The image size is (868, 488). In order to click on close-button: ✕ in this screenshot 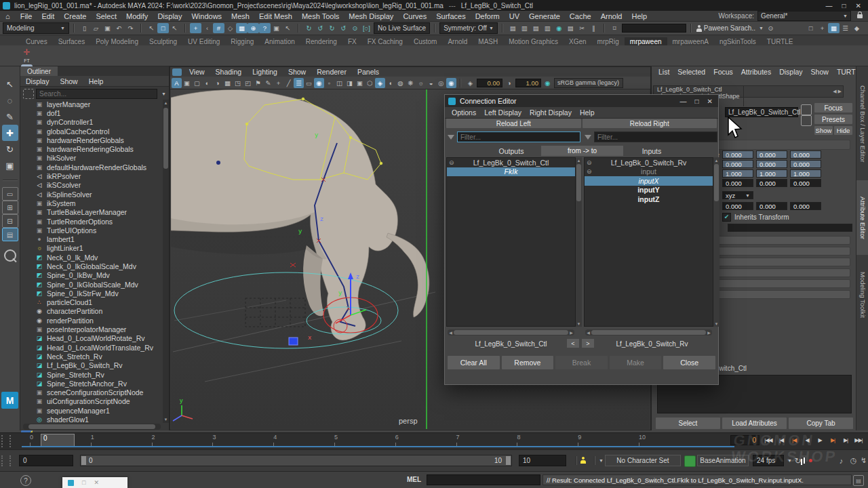, I will do `click(859, 5)`.